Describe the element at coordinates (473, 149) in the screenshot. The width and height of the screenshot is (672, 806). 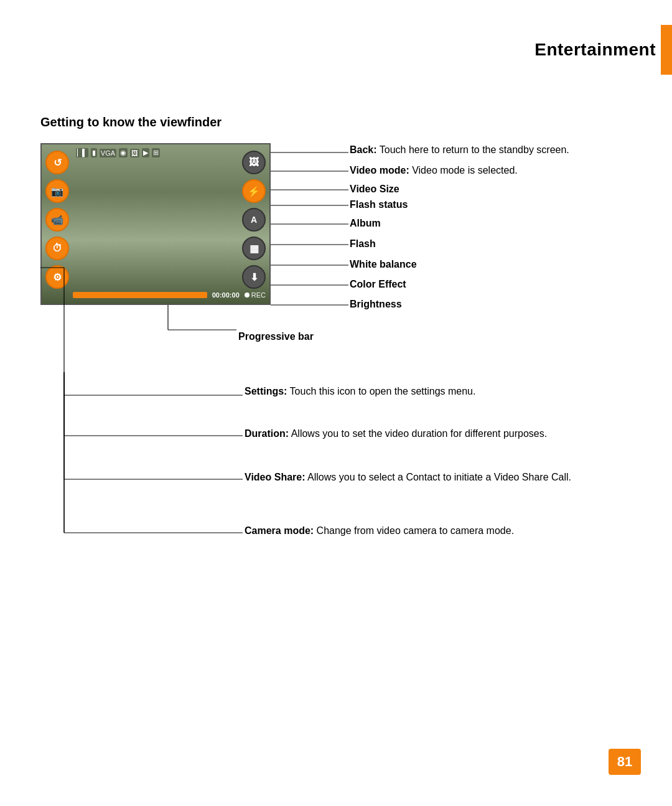
I see `back-label-text: Touch here to return to the standby scre…` at that location.